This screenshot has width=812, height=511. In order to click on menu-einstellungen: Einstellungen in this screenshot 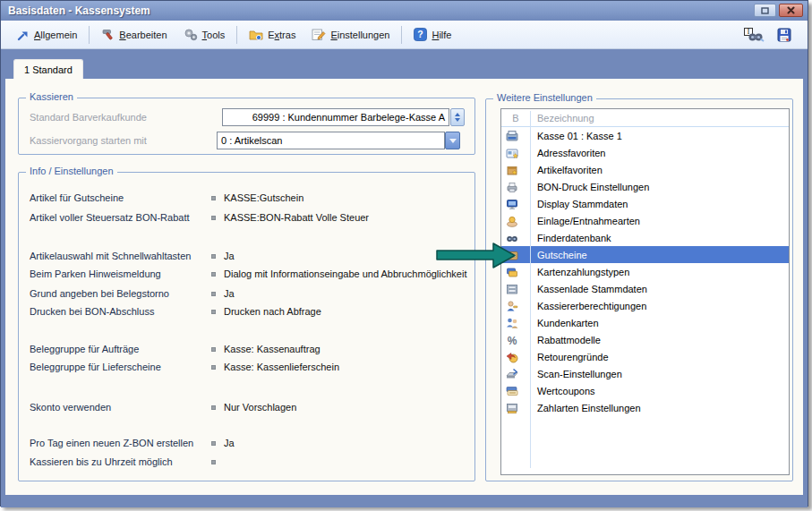, I will do `click(351, 34)`.